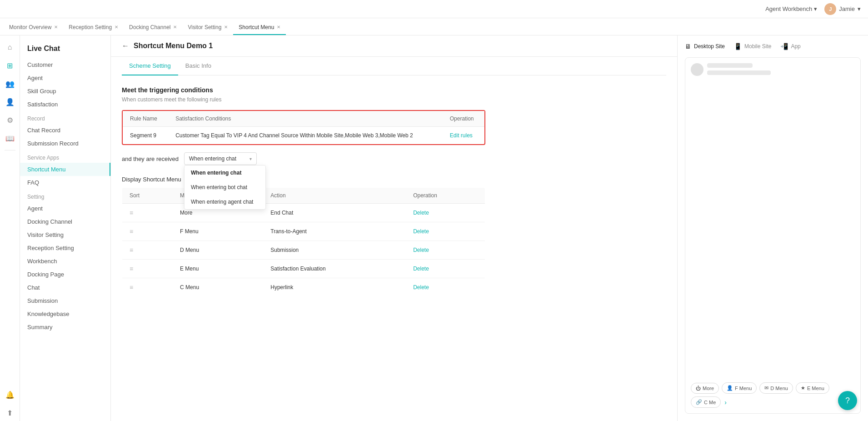 The height and width of the screenshot is (421, 868). What do you see at coordinates (225, 202) in the screenshot?
I see `dd-item-entering-agent: When entering agent chat` at bounding box center [225, 202].